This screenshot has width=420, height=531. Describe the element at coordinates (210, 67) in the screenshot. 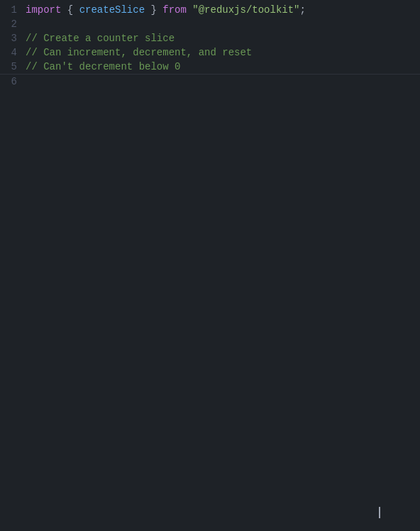

I see `code-line: 5// Can't decrement below 0` at that location.